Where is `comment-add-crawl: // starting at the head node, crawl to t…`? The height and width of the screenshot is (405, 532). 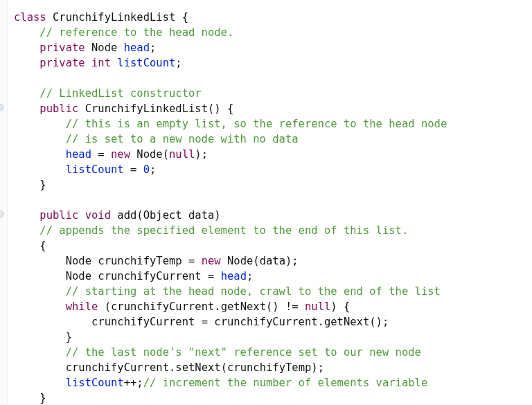
comment-add-crawl: // starting at the head node, crawl to t… is located at coordinates (254, 291).